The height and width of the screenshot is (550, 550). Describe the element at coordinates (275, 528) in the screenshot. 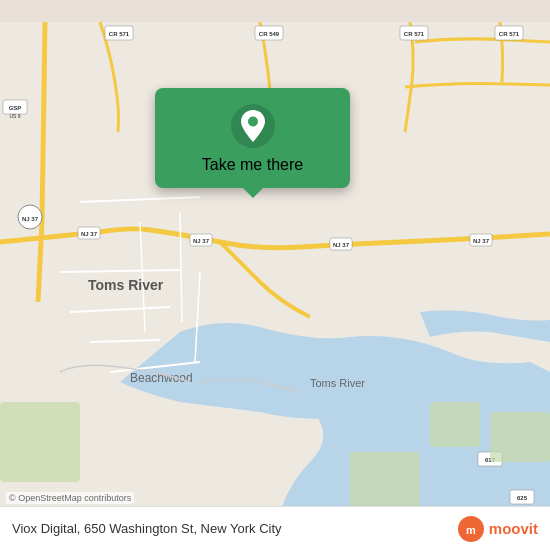

I see `bottom-bar: Viox Digital, 650 Washington St, New Yor…` at that location.